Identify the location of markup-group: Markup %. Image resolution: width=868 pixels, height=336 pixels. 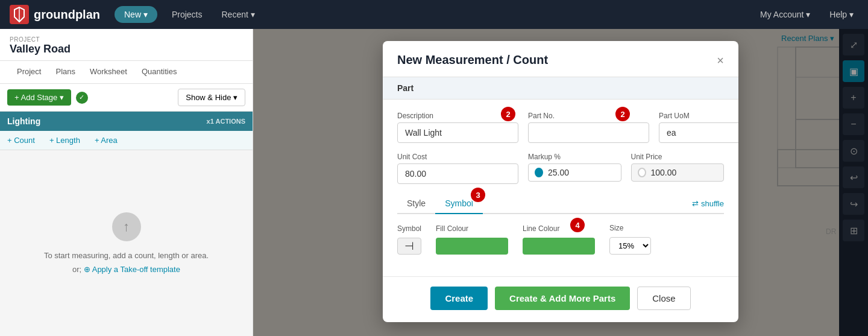
(575, 168).